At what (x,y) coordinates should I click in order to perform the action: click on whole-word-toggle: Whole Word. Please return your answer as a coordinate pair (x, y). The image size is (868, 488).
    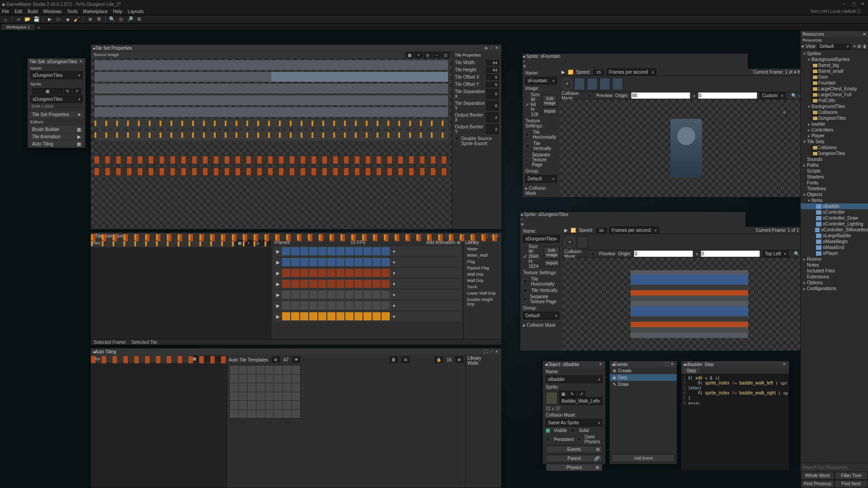
    Looking at the image, I should click on (817, 476).